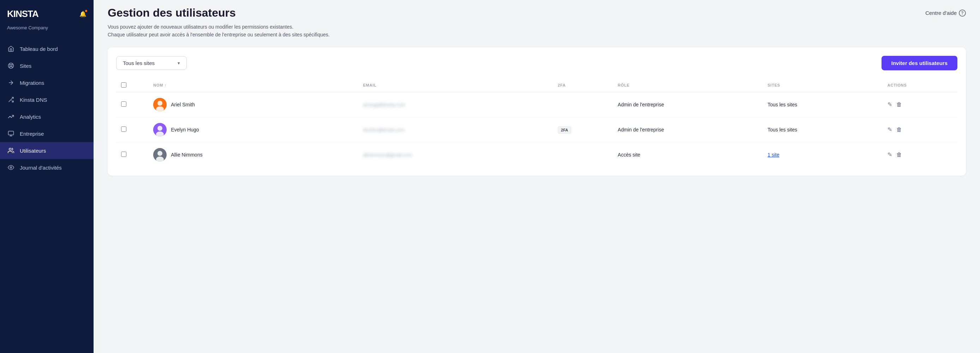 The width and height of the screenshot is (980, 353). I want to click on user-email-ariel: arsmqp@kinsta.com, so click(455, 104).